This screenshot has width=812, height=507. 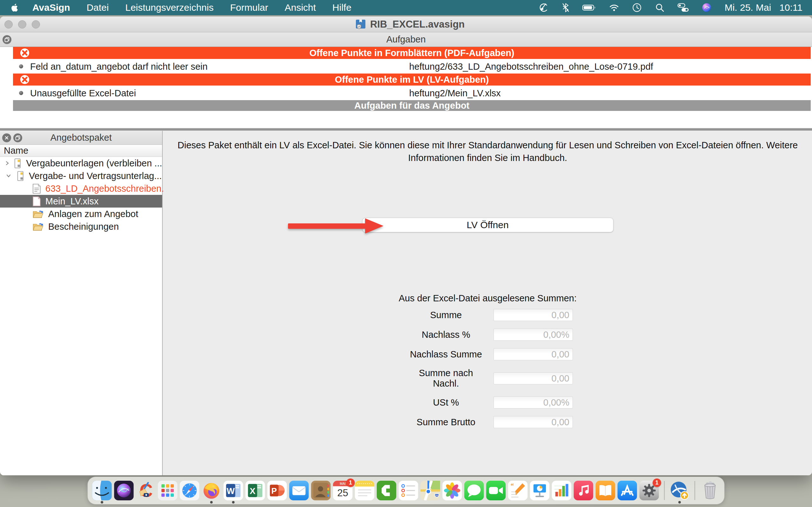 I want to click on field-label: Summe, so click(x=446, y=315).